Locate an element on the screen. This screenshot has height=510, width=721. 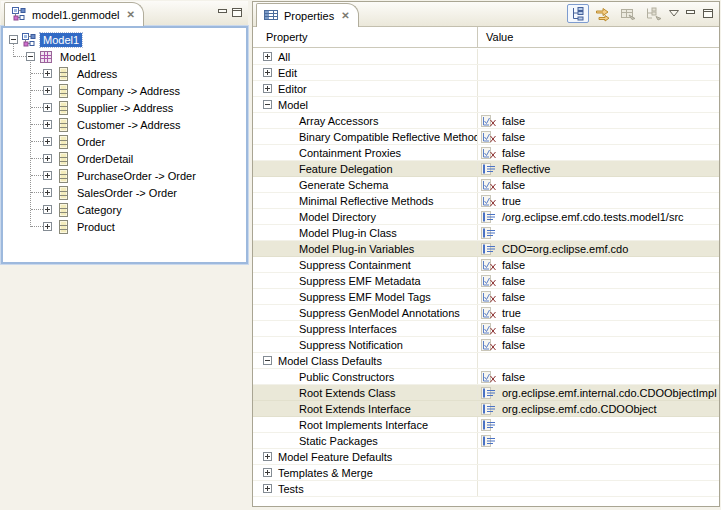
pin-to-selection-icon is located at coordinates (653, 14).